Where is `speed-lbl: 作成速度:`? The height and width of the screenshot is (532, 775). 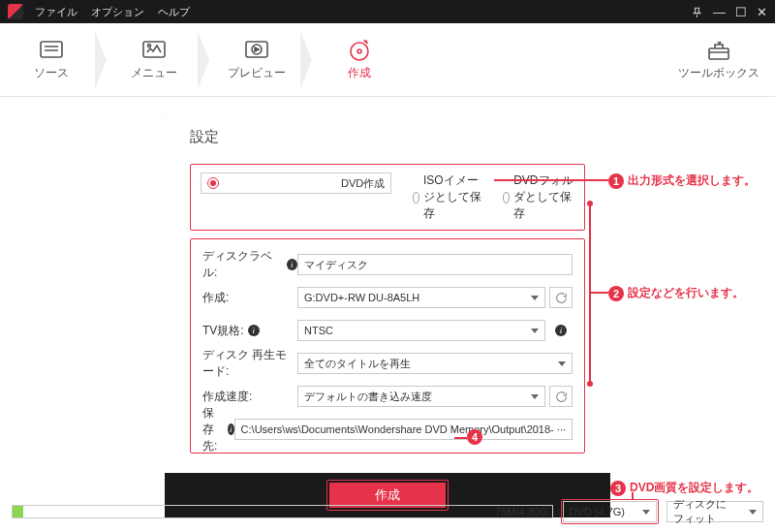 speed-lbl: 作成速度: is located at coordinates (250, 397).